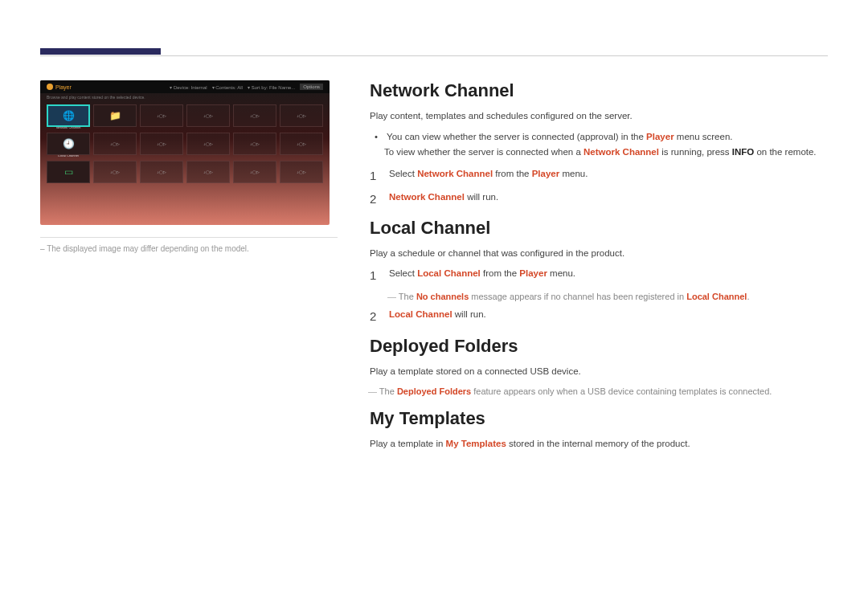 The image size is (868, 613). I want to click on thumbnail-grid: 🌐 Network Channel 📁 ♪▢▷ ♪▢▷ ♪▢▷ ♪▢▷ 🕘 Lo…, so click(185, 144).